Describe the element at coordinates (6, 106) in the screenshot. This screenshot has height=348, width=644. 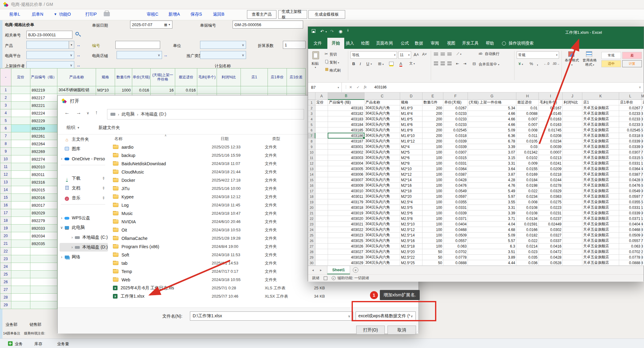
I see `erp-row-number: 3` at that location.